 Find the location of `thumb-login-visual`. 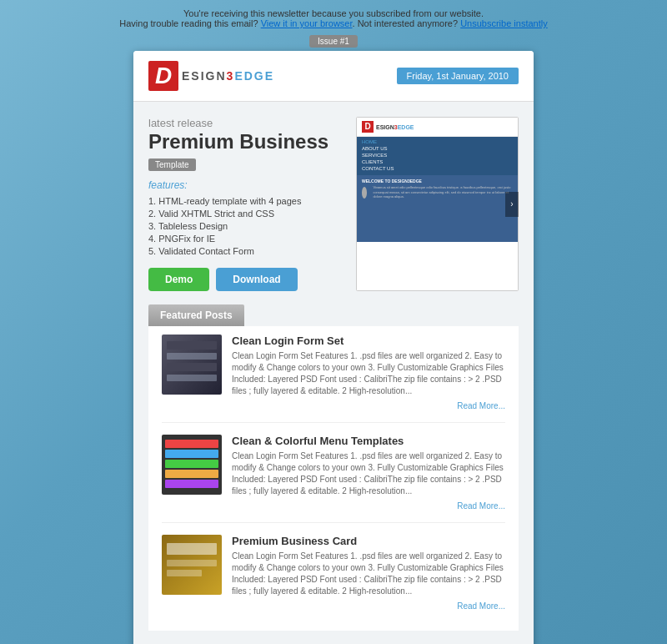

thumb-login-visual is located at coordinates (192, 361).